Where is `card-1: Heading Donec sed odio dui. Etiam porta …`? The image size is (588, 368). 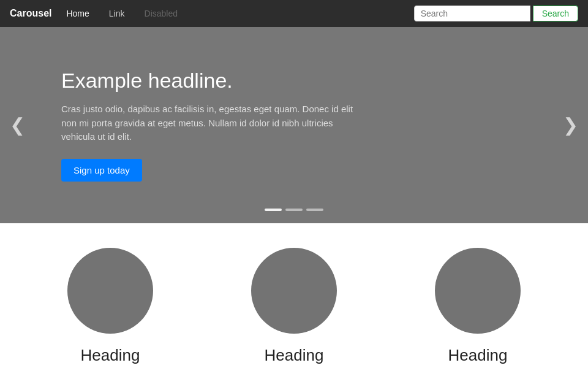 card-1: Heading Donec sed odio dui. Etiam porta … is located at coordinates (110, 308).